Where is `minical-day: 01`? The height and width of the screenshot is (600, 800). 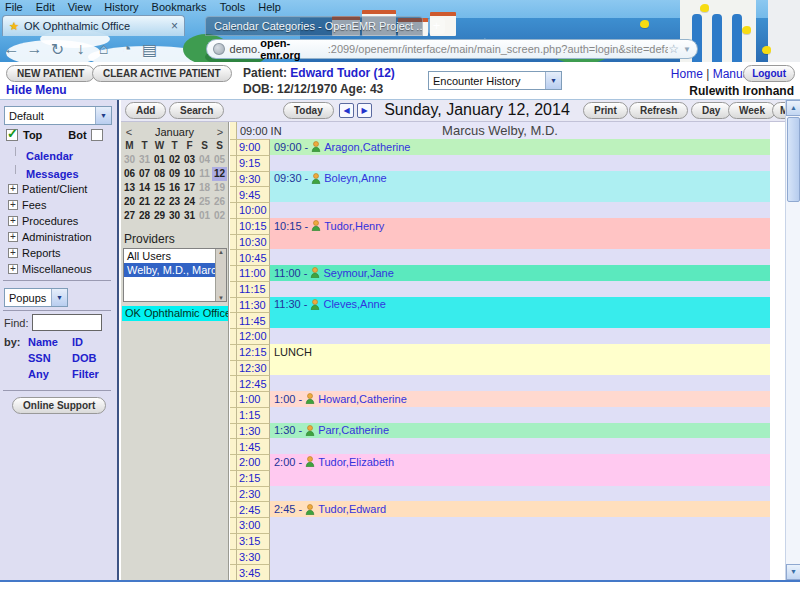 minical-day: 01 is located at coordinates (204, 216).